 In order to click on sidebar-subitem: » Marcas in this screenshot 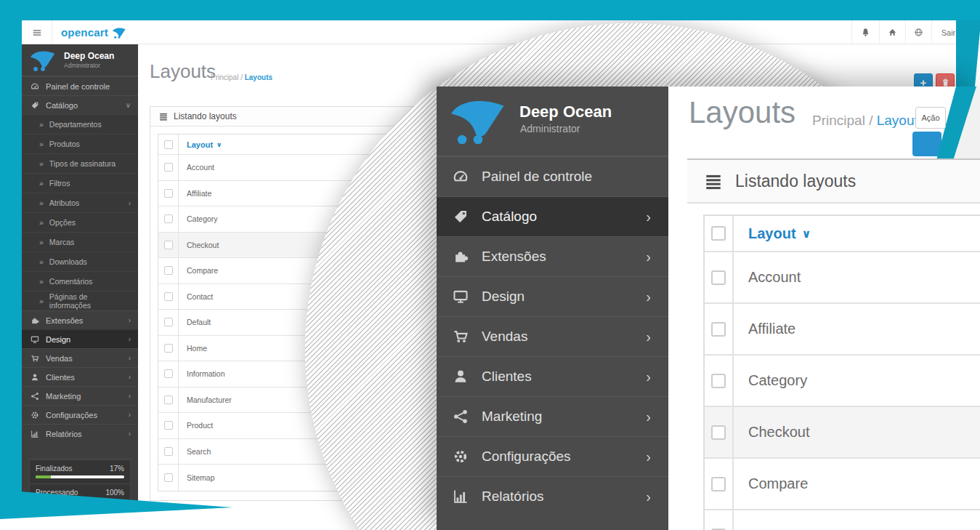, I will do `click(80, 241)`.